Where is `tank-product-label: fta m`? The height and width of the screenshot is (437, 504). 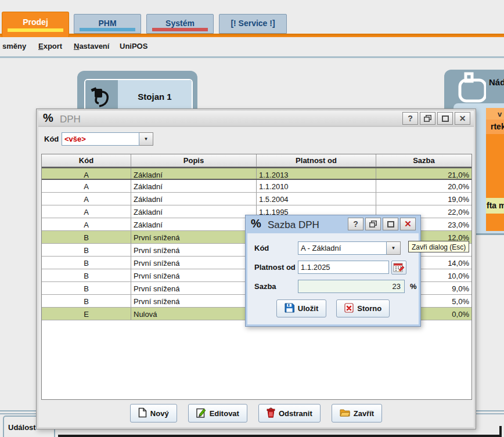 tank-product-label: fta m is located at coordinates (495, 205).